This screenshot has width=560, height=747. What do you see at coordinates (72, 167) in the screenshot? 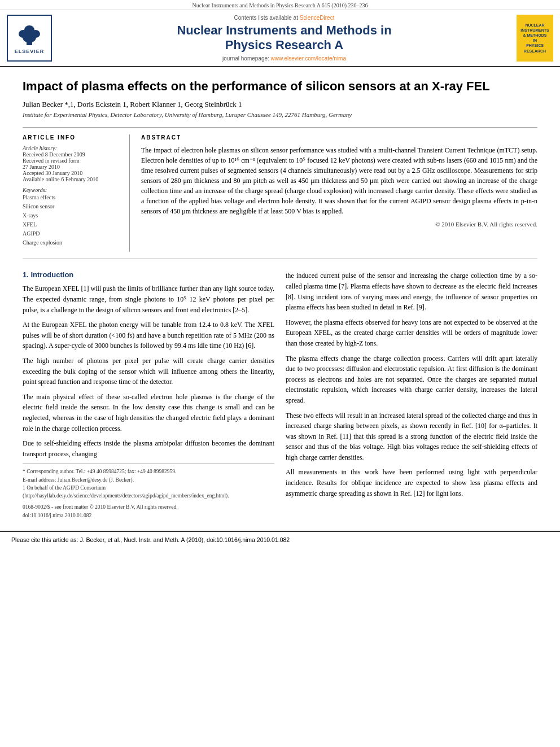
I see `received-revised-date: 27 January 2010` at bounding box center [72, 167].